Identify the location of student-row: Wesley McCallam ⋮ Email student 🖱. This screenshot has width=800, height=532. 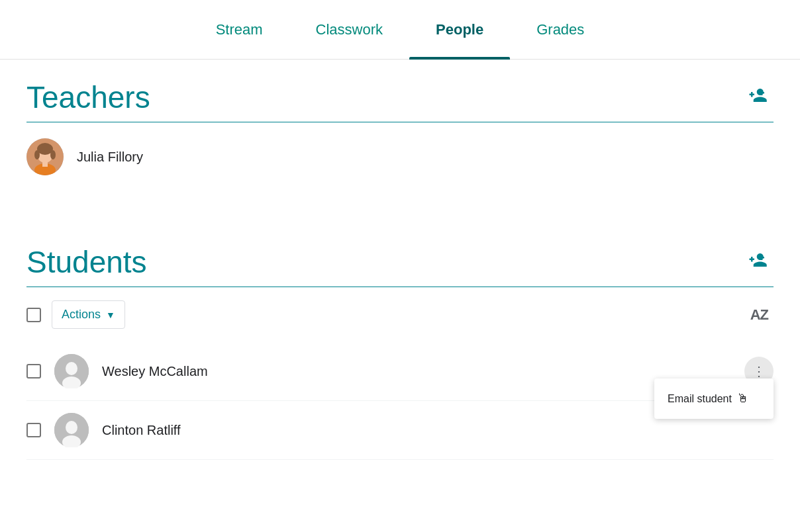
(400, 372).